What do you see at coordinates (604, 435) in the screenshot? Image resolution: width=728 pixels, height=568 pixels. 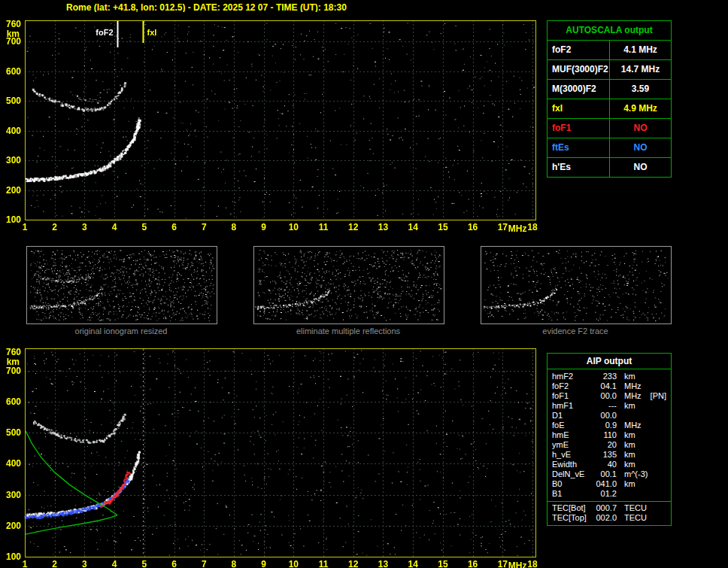 I see `row-value: 110` at bounding box center [604, 435].